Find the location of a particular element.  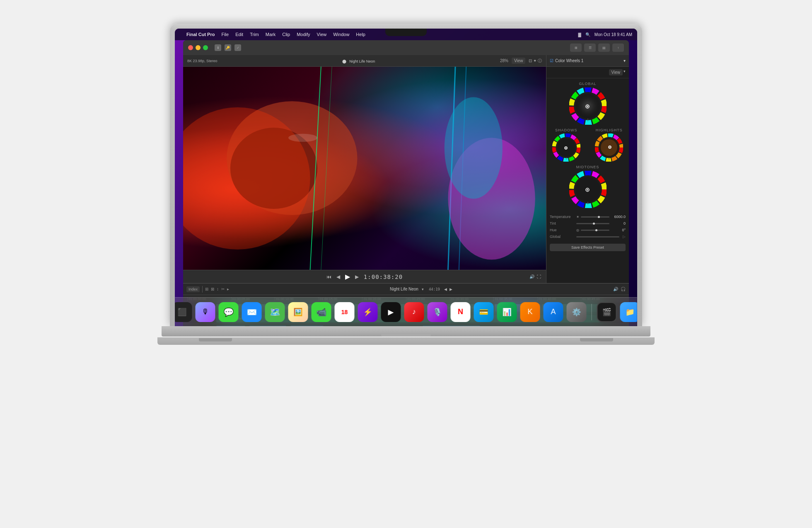

dock-keynote: K is located at coordinates (530, 312).